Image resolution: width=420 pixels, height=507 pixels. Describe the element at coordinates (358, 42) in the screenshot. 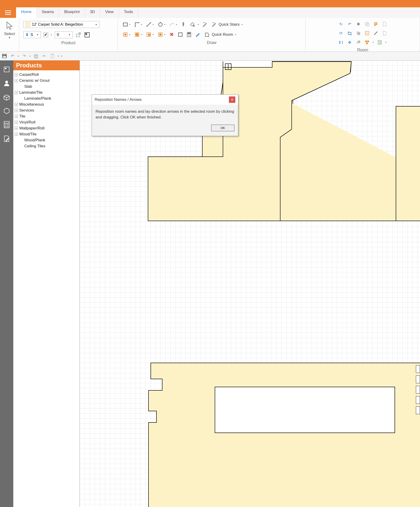

I see `shape-union-icon` at that location.